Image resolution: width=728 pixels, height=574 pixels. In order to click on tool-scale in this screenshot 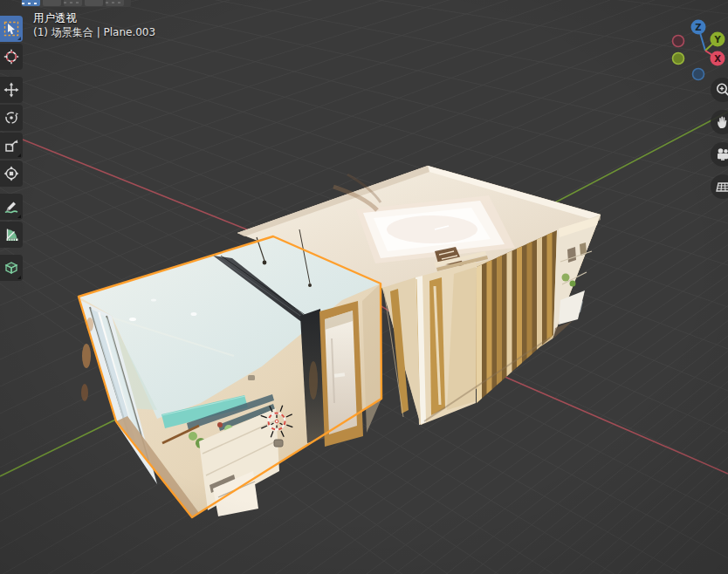, I will do `click(11, 146)`.